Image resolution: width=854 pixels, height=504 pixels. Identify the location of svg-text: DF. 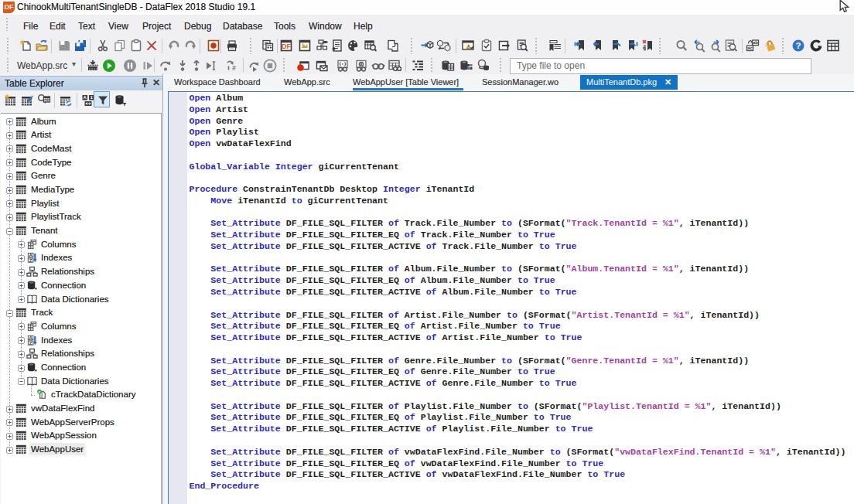
(286, 46).